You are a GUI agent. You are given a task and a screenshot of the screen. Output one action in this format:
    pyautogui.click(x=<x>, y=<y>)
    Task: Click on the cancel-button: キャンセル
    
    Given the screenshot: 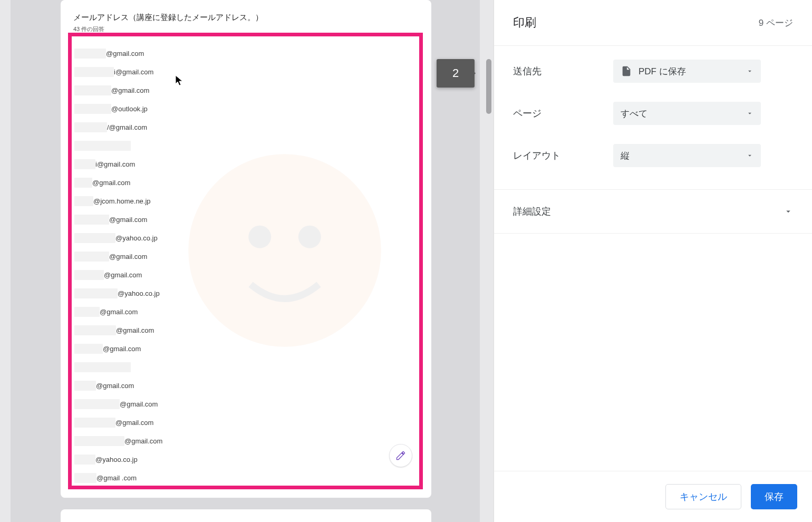 What is the action you would take?
    pyautogui.click(x=703, y=497)
    